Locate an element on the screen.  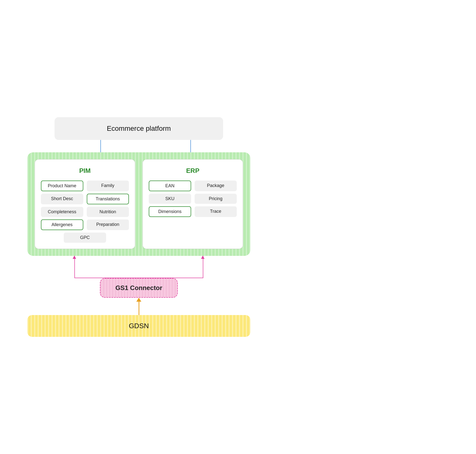
erp-box: ERP EAN Package SKU Pricing Dimensions is located at coordinates (193, 204).